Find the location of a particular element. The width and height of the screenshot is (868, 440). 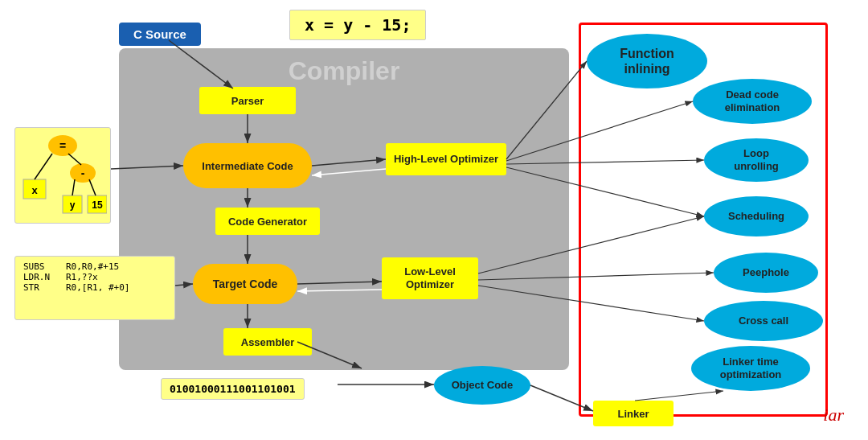

linker-box: Linker is located at coordinates (633, 413).